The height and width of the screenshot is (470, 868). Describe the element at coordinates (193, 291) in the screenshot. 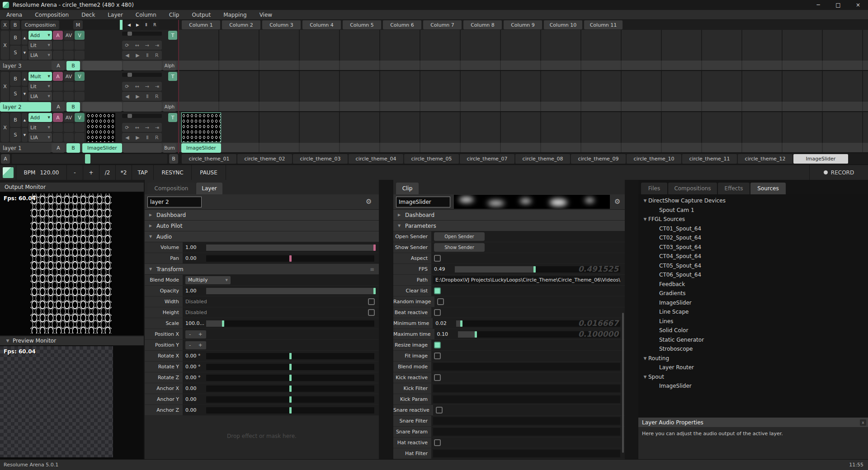

I see `param-value: 1.00` at that location.